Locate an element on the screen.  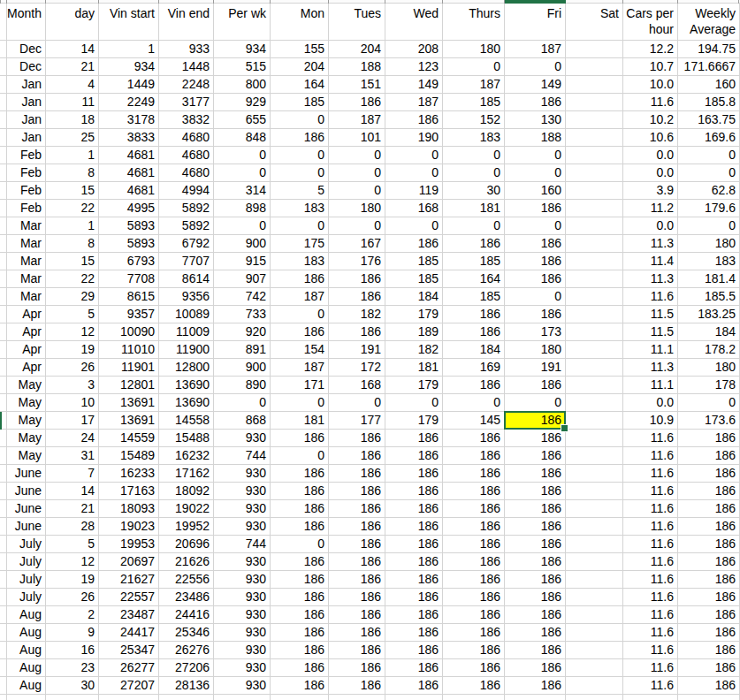
cell-vin-end: 11009 is located at coordinates (187, 332).